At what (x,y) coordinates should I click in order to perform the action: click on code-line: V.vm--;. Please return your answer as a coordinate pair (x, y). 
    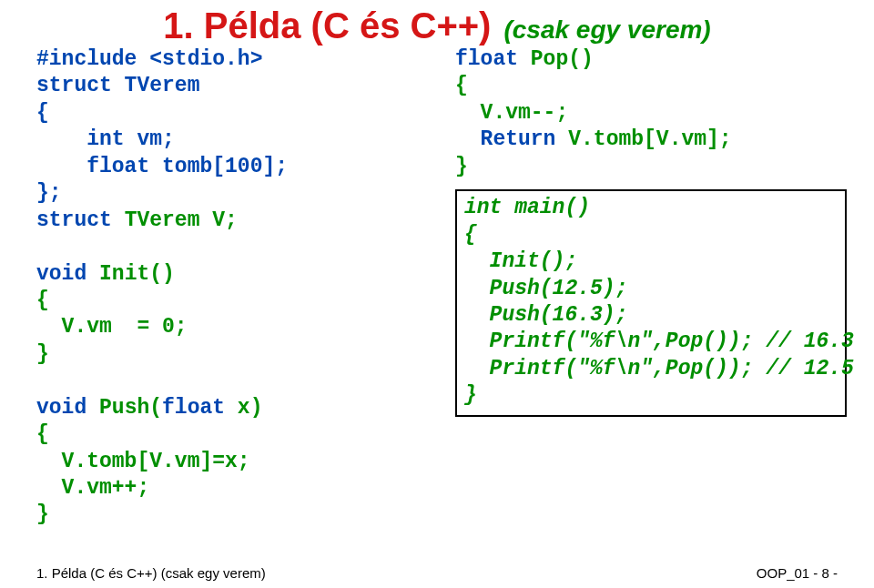
    Looking at the image, I should click on (512, 113).